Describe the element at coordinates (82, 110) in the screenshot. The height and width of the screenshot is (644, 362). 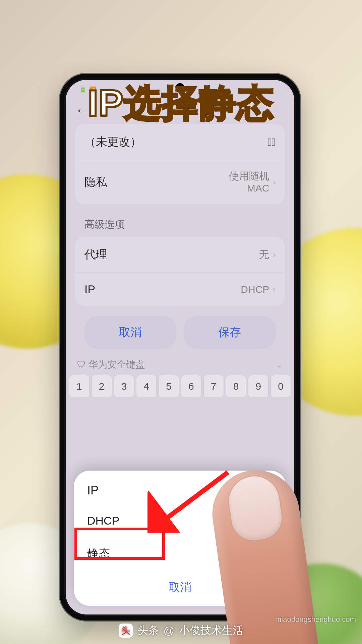
I see `back-icon: ←` at that location.